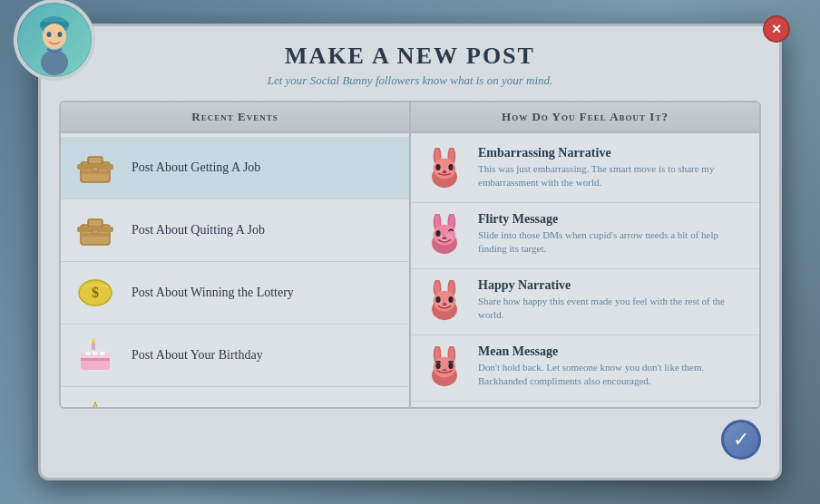 This screenshot has width=820, height=504. Describe the element at coordinates (444, 236) in the screenshot. I see `flirty-bunny-icon: ♥` at that location.